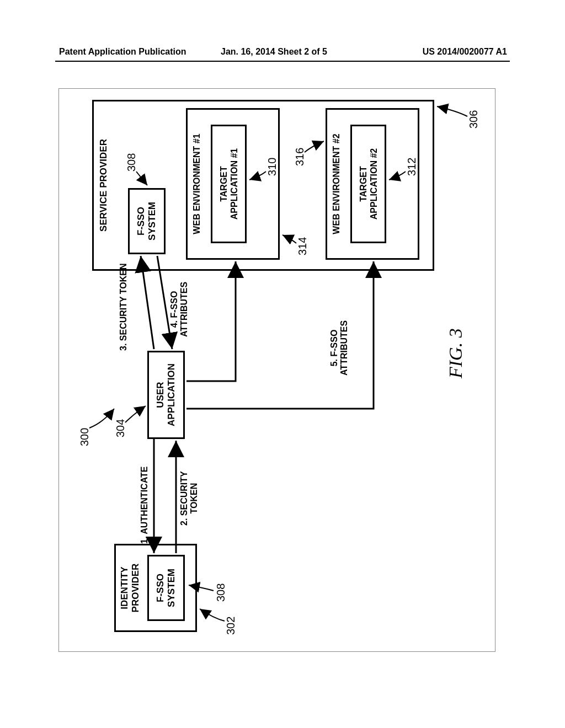 This screenshot has height=728, width=565. I want to click on ref-306: 306, so click(473, 119).